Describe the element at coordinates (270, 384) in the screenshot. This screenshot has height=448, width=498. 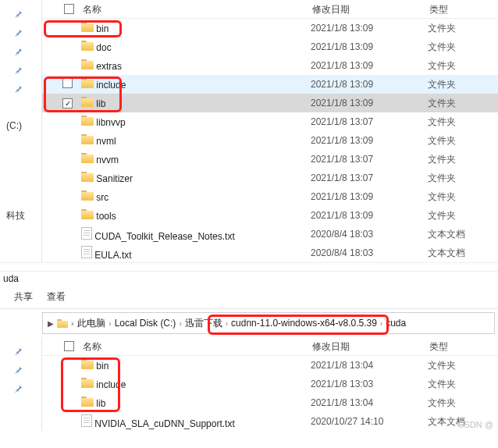
I see `file-row: include2021/1/8 13:03文件夹` at that location.